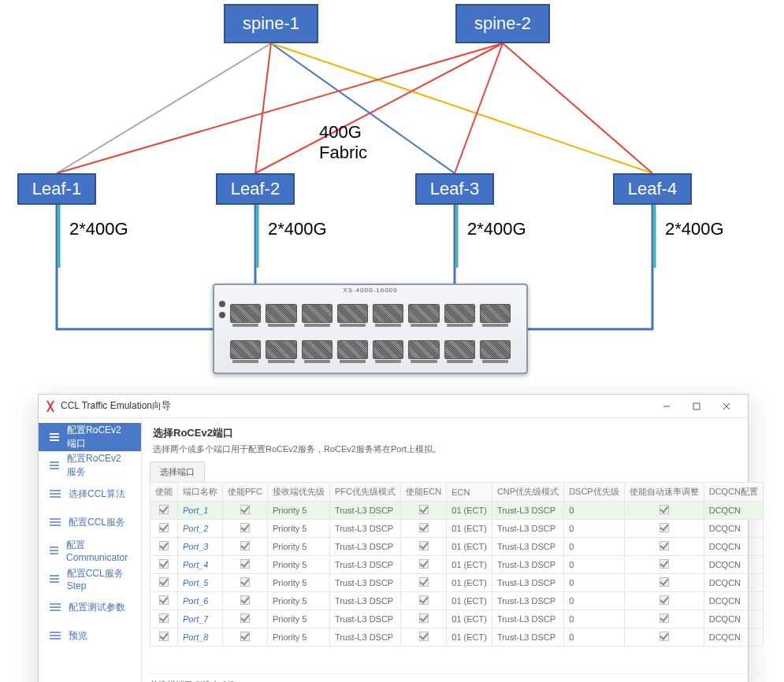 This screenshot has height=682, width=784. I want to click on sidebar-item: 选择CCL算法, so click(90, 494).